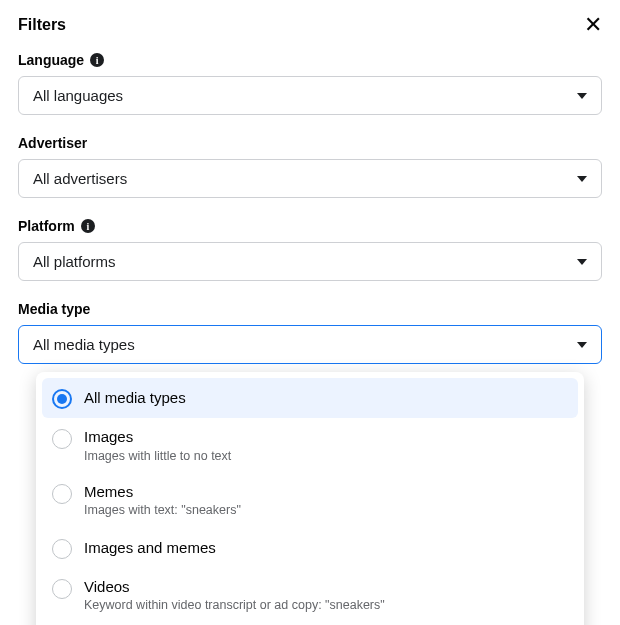 This screenshot has width=620, height=625. What do you see at coordinates (310, 166) in the screenshot?
I see `advertiser-section: Advertiser All advertisers` at bounding box center [310, 166].